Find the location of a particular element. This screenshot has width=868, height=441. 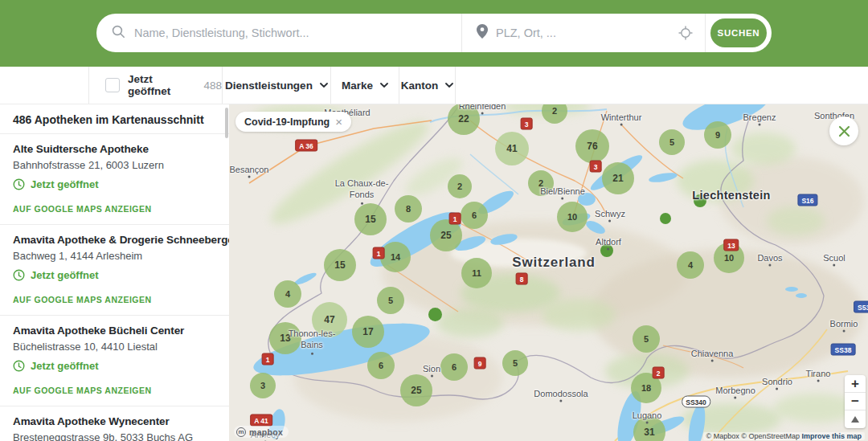

pharmacy-name: Amavita Apotheke & Drogerie Schneeberger is located at coordinates (114, 239).